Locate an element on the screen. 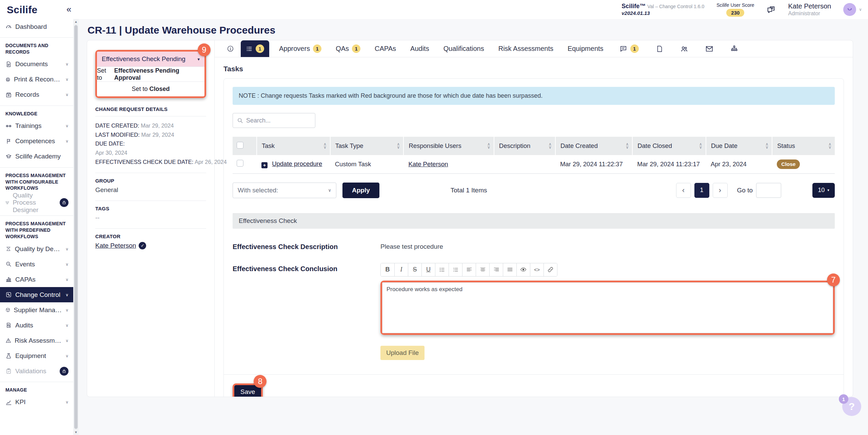  tab-info is located at coordinates (231, 49).